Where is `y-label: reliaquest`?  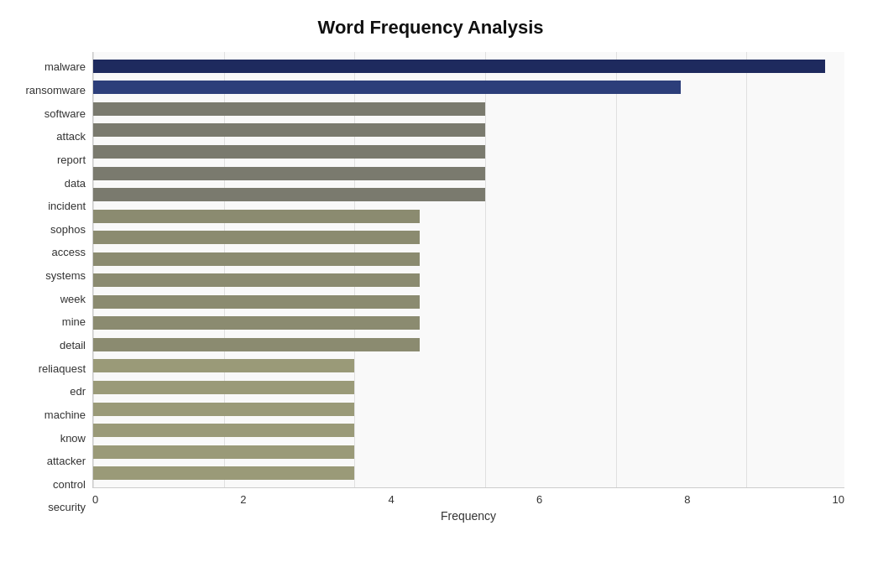
y-label: reliaquest is located at coordinates (62, 369).